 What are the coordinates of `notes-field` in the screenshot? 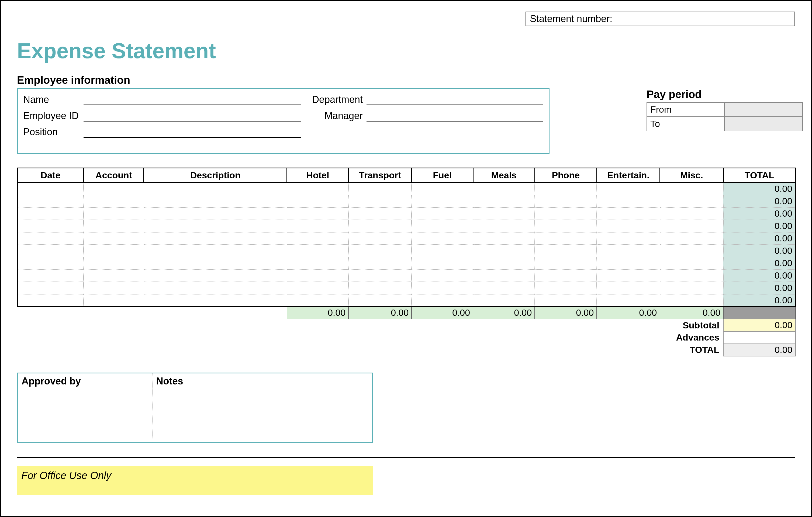 It's located at (262, 416).